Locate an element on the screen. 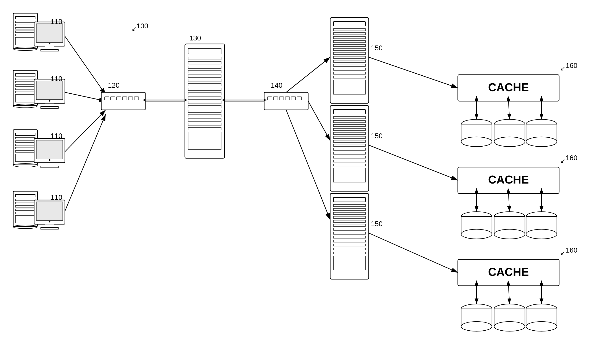 Image resolution: width=615 pixels, height=364 pixels. cache2-ref-label: 160 is located at coordinates (572, 158).